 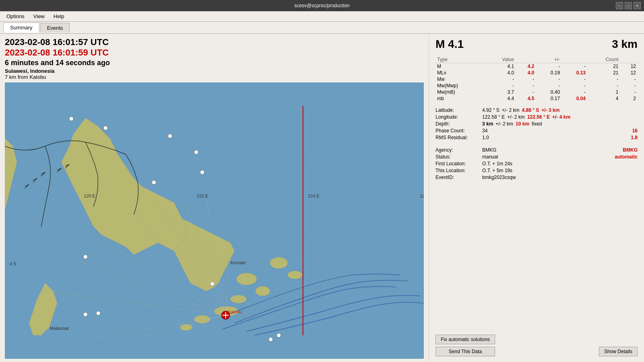 What do you see at coordinates (214, 71) in the screenshot?
I see `event-region: Sulawesi, Indonesia` at bounding box center [214, 71].